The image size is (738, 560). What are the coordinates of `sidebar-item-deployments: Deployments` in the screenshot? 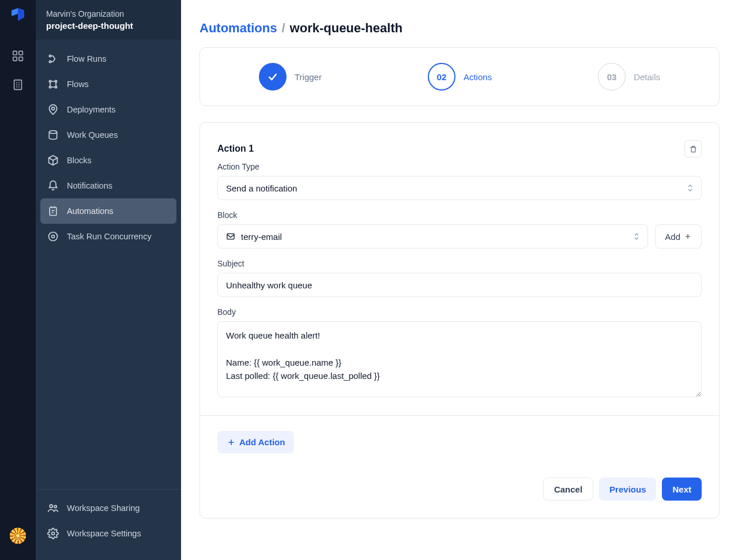 It's located at (108, 110).